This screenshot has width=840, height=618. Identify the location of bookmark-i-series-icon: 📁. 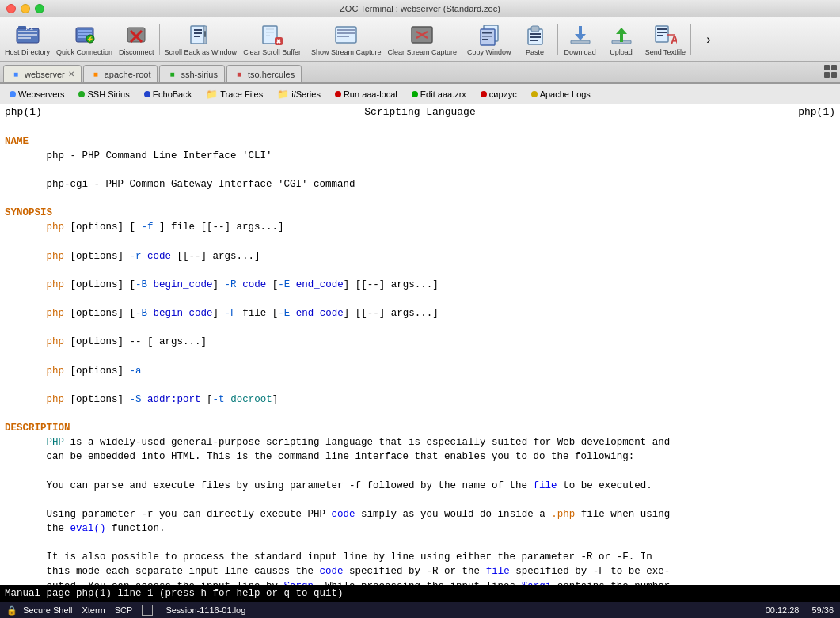
(283, 94).